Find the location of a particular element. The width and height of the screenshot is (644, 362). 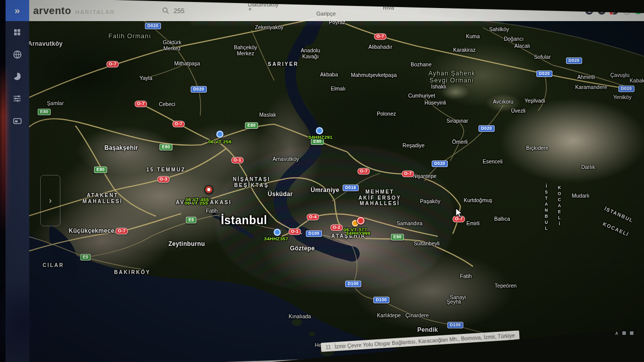

pie-chart-icon is located at coordinates (17, 76).